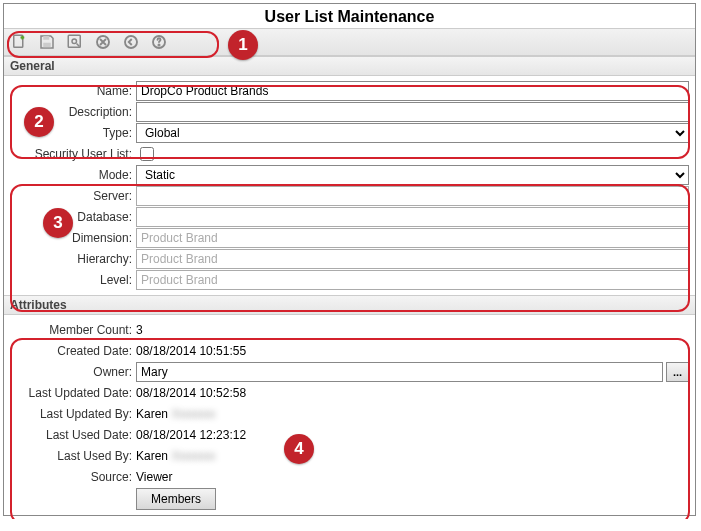 This screenshot has width=701, height=531. What do you see at coordinates (412, 112) in the screenshot?
I see `description-input` at bounding box center [412, 112].